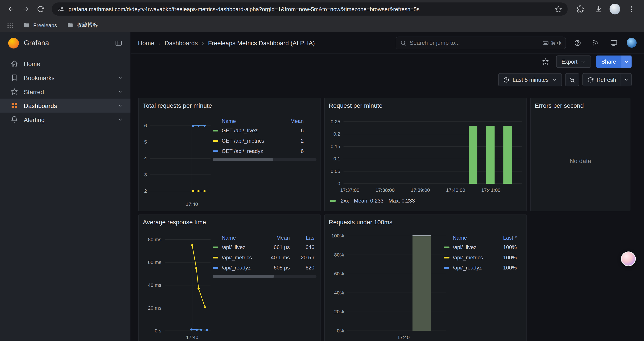 This screenshot has width=644, height=341. What do you see at coordinates (596, 43) in the screenshot?
I see `news-button` at bounding box center [596, 43].